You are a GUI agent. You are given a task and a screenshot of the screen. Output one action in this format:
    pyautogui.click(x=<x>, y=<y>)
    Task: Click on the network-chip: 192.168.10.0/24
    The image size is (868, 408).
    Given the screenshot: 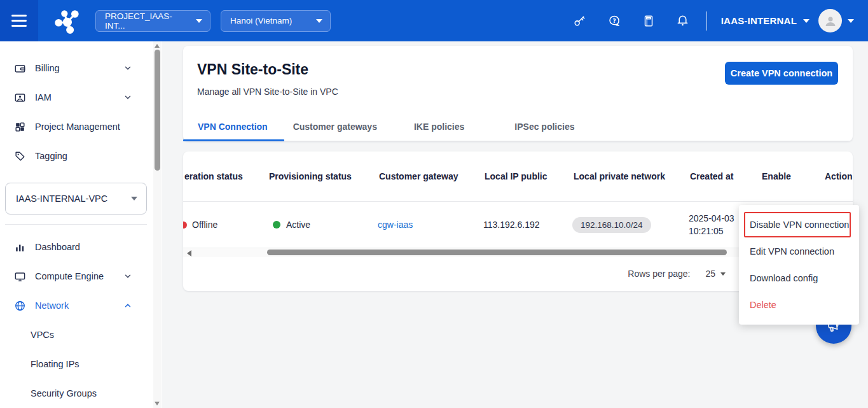 What is the action you would take?
    pyautogui.click(x=612, y=225)
    